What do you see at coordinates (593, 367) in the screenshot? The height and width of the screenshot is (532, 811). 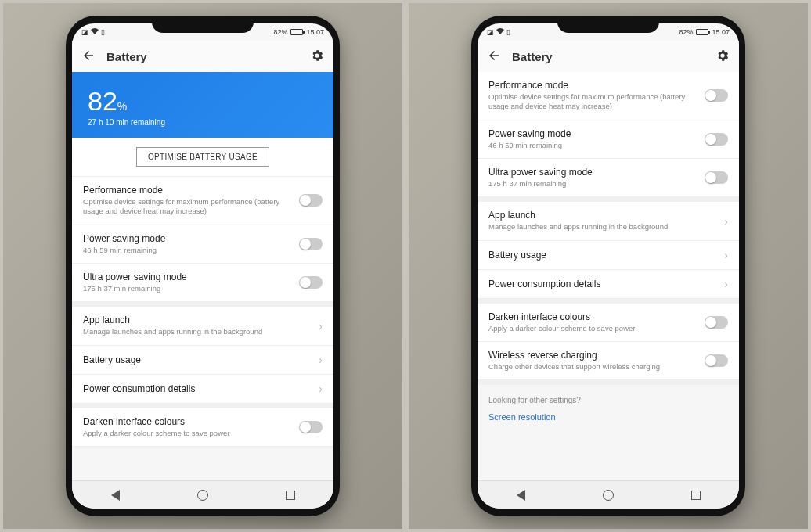 I see `row-sub: Charge other devices that support wirele…` at bounding box center [593, 367].